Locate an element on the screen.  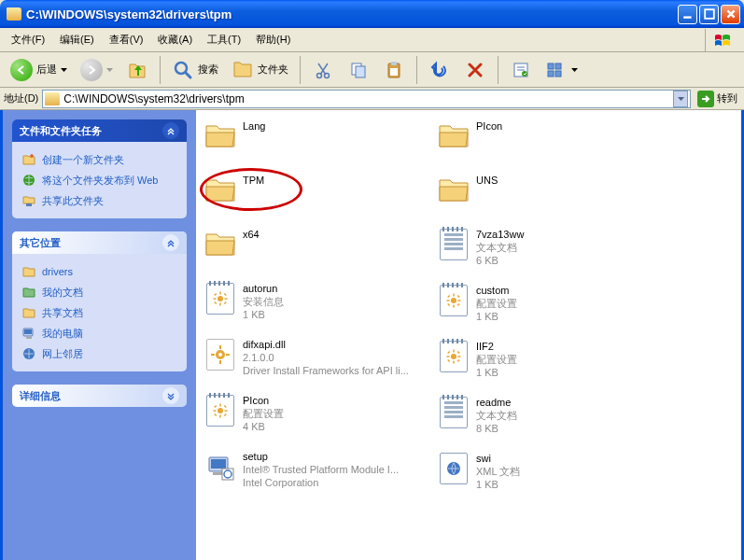
details-title: 详细信息 is located at coordinates (40, 396).